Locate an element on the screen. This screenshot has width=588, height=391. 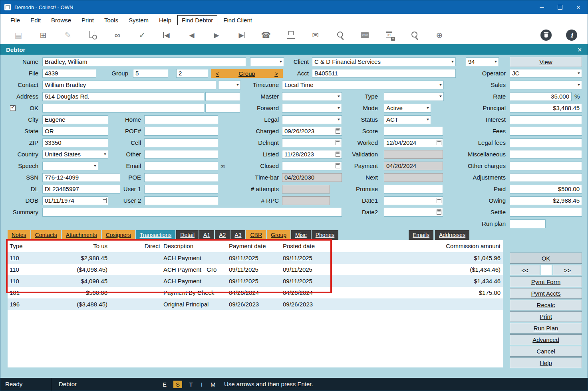
next-page-button: >> is located at coordinates (567, 270).